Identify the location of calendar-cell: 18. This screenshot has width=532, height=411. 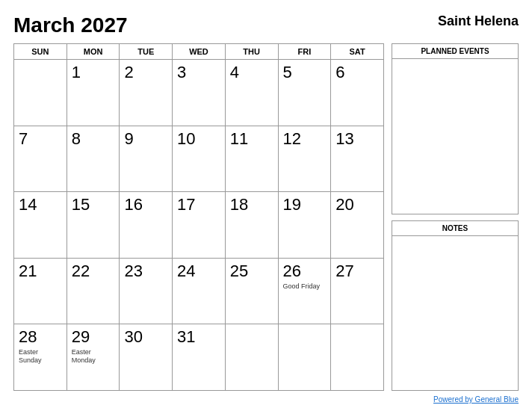
(251, 226).